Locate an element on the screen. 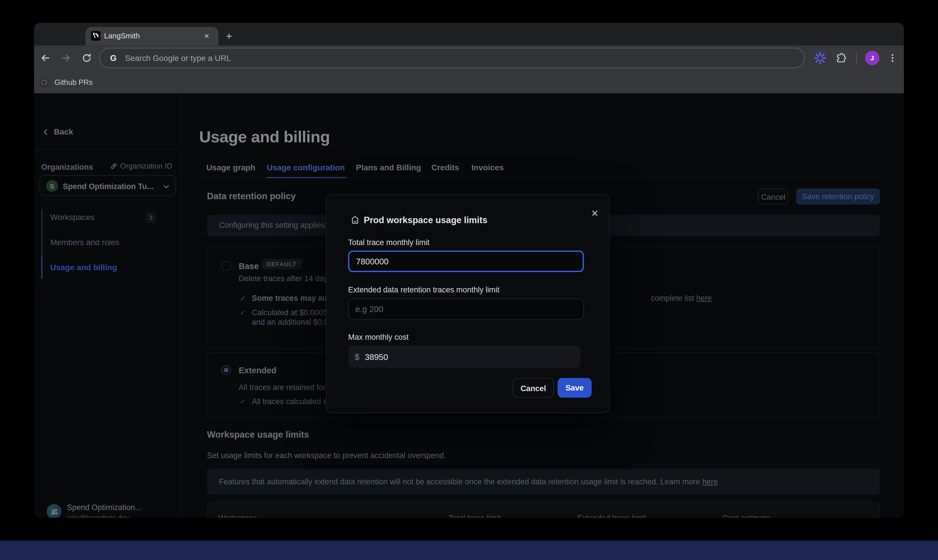 The width and height of the screenshot is (938, 560). sidebar-item-usage-billing: Usage and billing is located at coordinates (84, 268).